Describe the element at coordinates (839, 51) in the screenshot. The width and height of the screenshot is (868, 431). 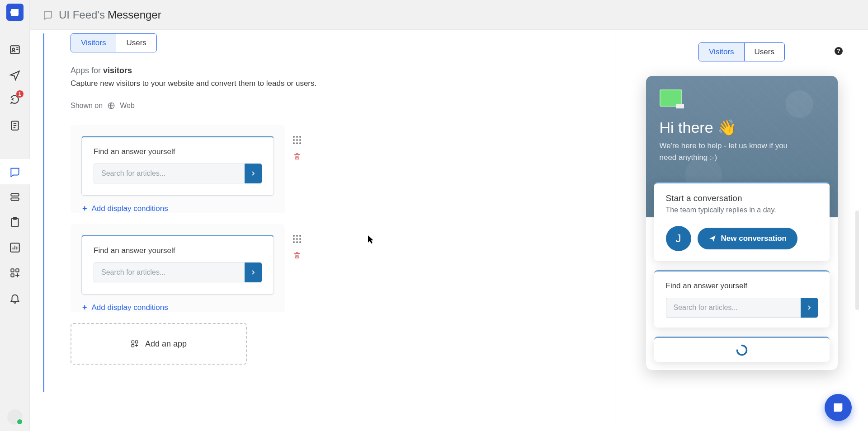
I see `preview-help-button: ?` at that location.